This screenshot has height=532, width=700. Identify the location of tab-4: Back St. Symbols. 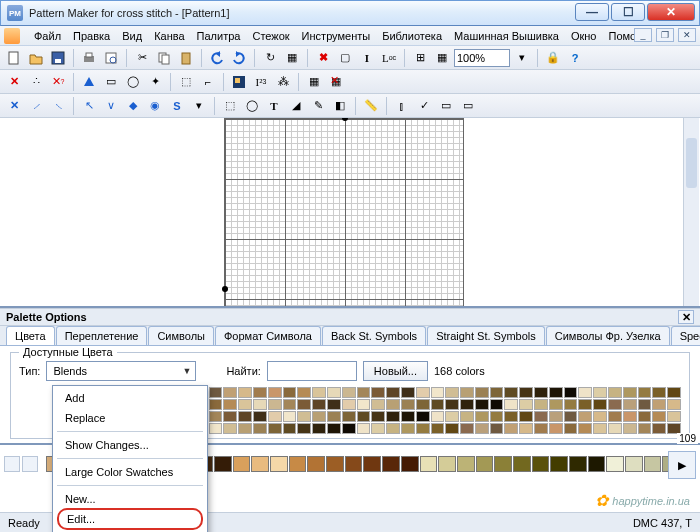
(374, 336).